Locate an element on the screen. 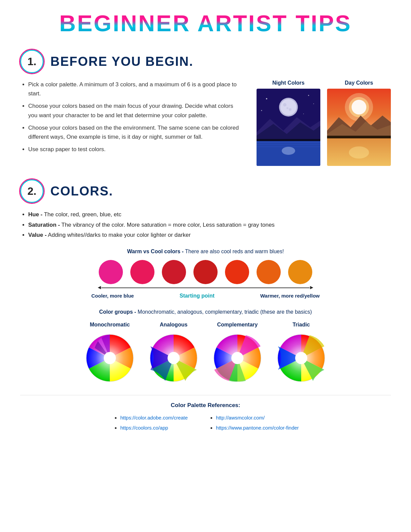  arrow-row is located at coordinates (205, 288).